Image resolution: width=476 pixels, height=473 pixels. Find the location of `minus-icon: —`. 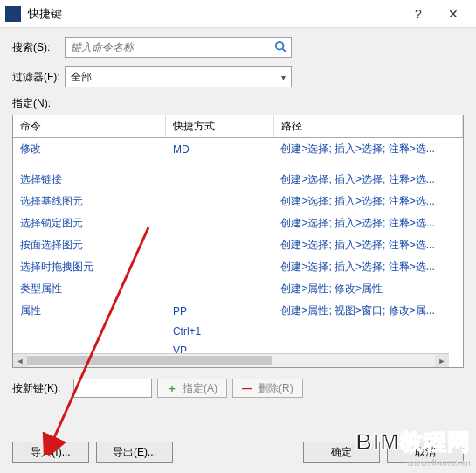

minus-icon: — is located at coordinates (247, 388).